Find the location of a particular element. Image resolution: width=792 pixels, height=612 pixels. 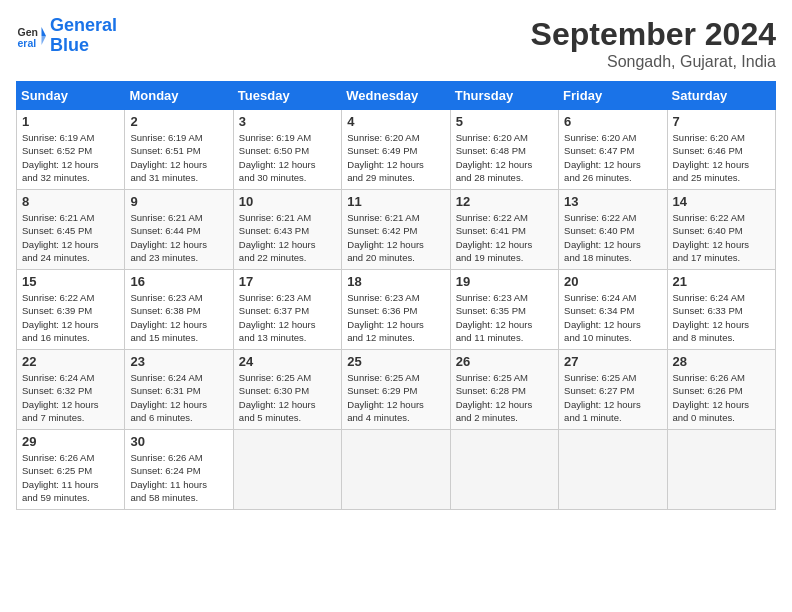

calendar-cell: 17Sunrise: 6:23 AMSunset: 6:37 PMDayligh… is located at coordinates (287, 310).